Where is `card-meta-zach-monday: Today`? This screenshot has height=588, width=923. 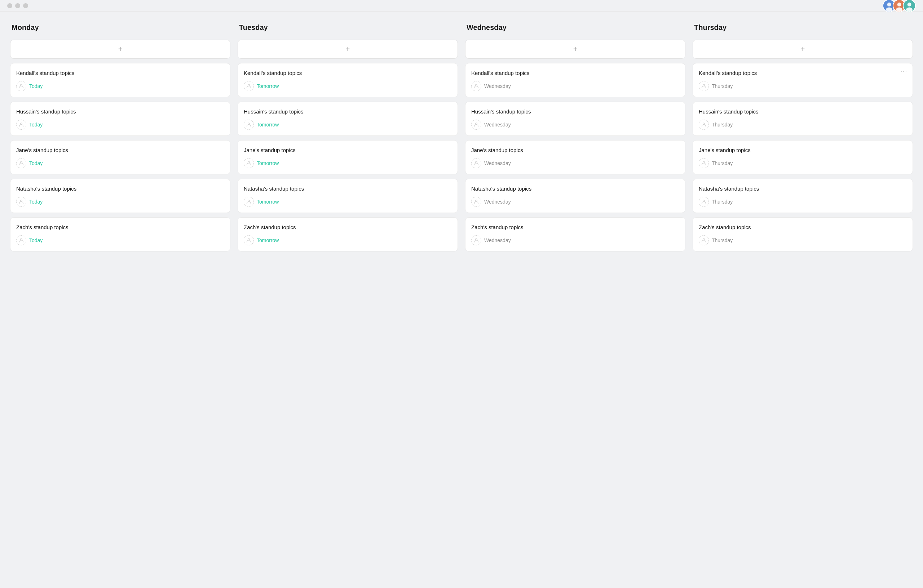
card-meta-zach-monday: Today is located at coordinates (120, 241).